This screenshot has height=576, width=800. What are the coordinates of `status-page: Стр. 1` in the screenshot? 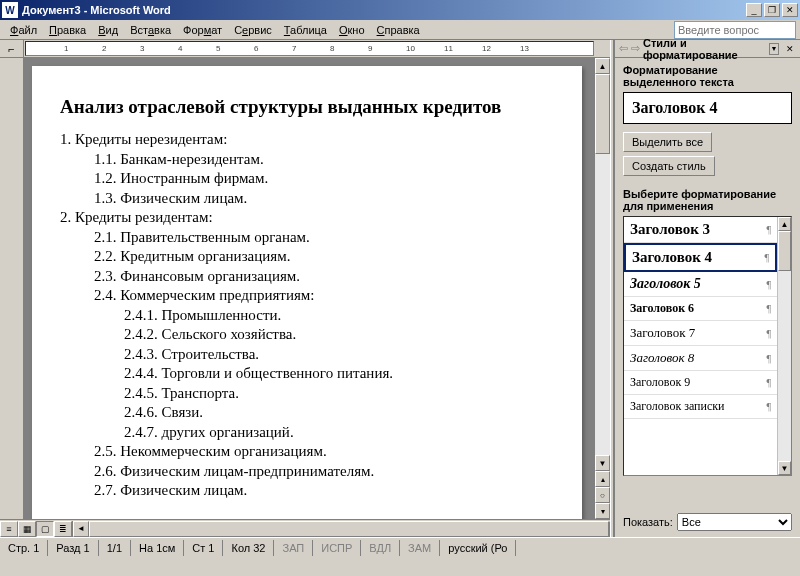 It's located at (24, 548).